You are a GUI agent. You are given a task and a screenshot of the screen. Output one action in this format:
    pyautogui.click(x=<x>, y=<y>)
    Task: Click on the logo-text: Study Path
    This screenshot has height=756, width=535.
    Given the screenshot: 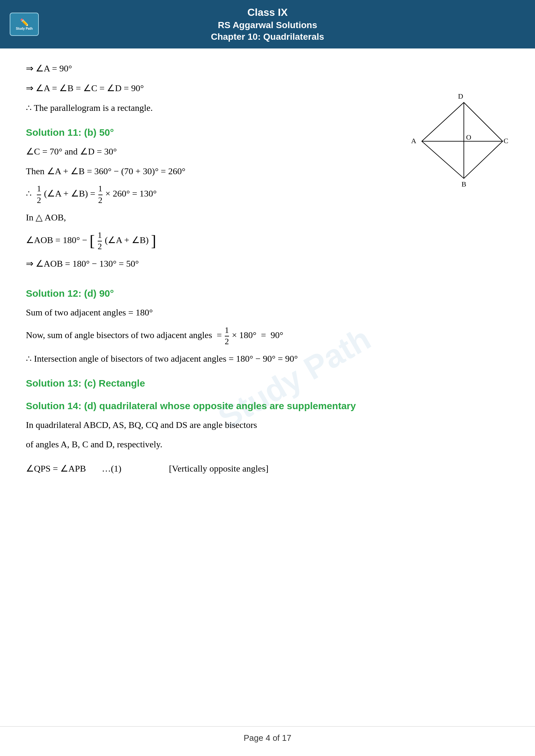 What is the action you would take?
    pyautogui.click(x=24, y=28)
    